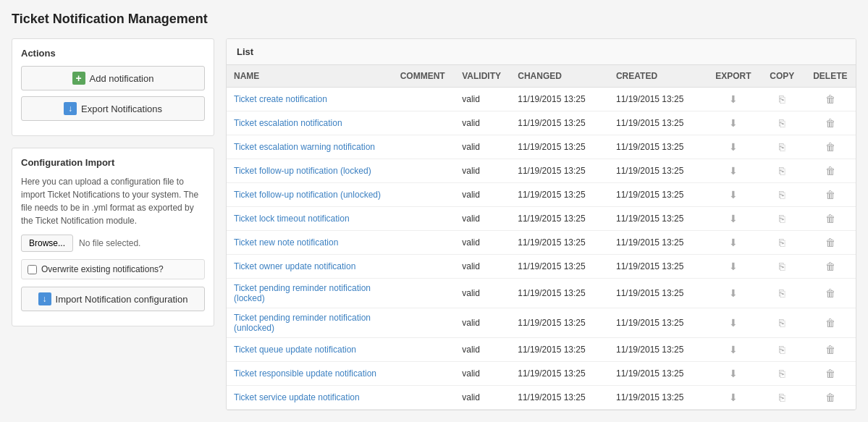 This screenshot has width=868, height=422. Describe the element at coordinates (542, 123) in the screenshot. I see `table-row: Ticket escalation notificationvalid11/19…` at that location.